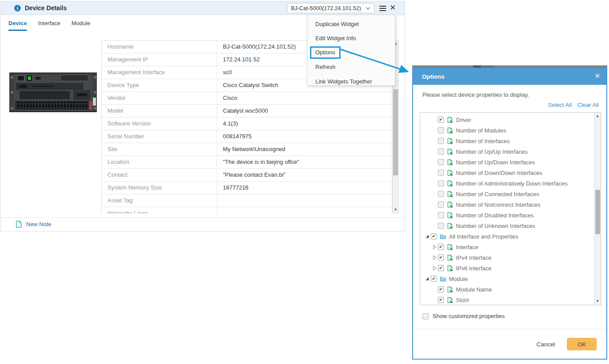 Image resolution: width=609 pixels, height=364 pixels. Describe the element at coordinates (597, 76) in the screenshot. I see `dialog-close-icon: ✕` at that location.